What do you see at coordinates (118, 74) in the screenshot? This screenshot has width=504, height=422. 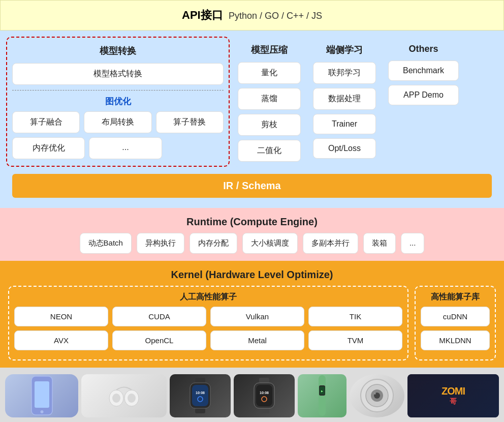 I see `model-format-convert: 模型格式转换` at bounding box center [118, 74].